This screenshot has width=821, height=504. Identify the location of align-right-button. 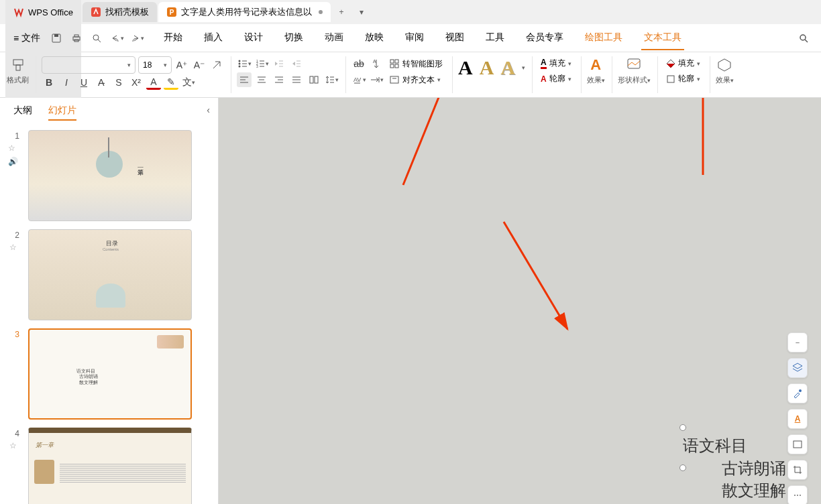
(279, 80).